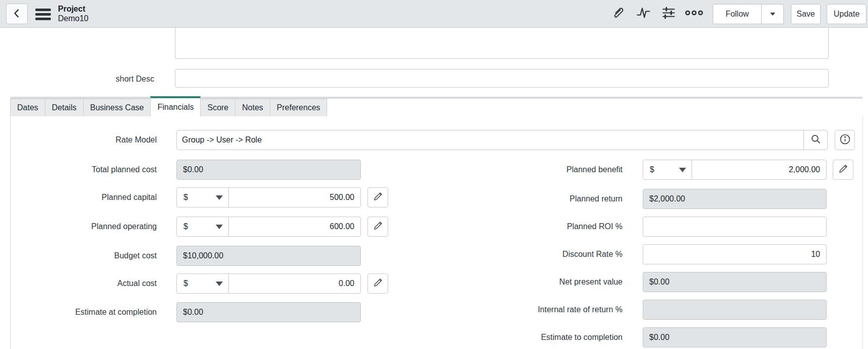  What do you see at coordinates (73, 9) in the screenshot?
I see `page-title: Project` at bounding box center [73, 9].